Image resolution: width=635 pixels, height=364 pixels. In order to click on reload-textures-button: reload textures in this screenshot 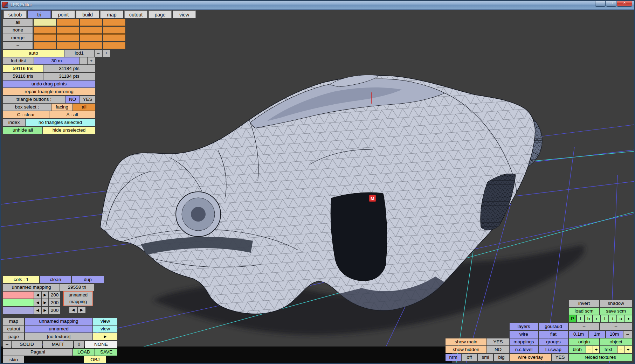, I will do `click(600, 357)`.